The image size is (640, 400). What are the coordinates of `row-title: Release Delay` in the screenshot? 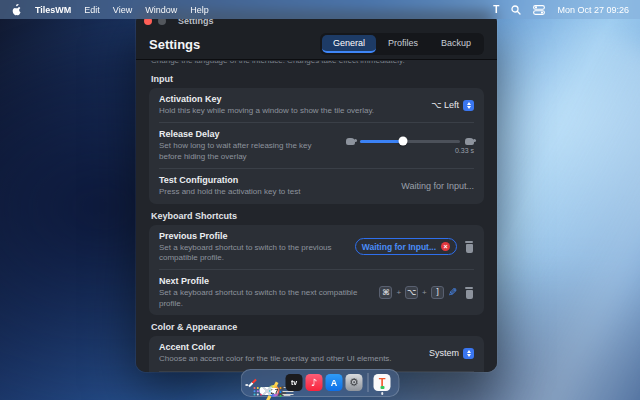 It's located at (248, 134).